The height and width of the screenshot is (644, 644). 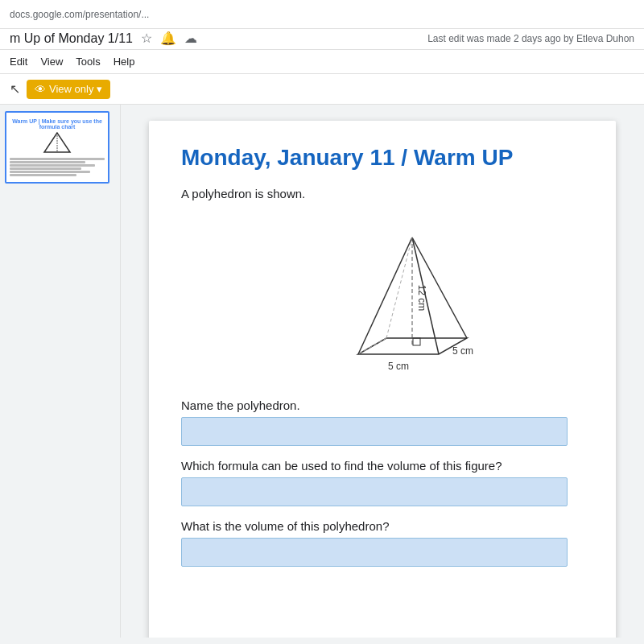 I want to click on cursor-icon: ↖, so click(x=14, y=89).